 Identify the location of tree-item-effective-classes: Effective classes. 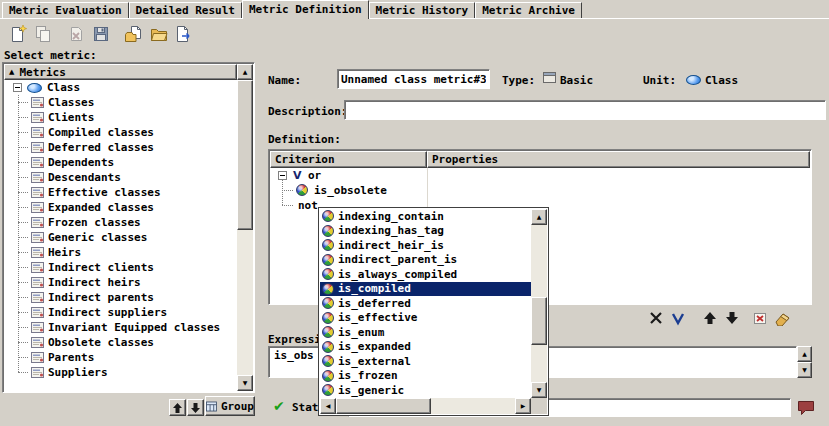
(121, 192).